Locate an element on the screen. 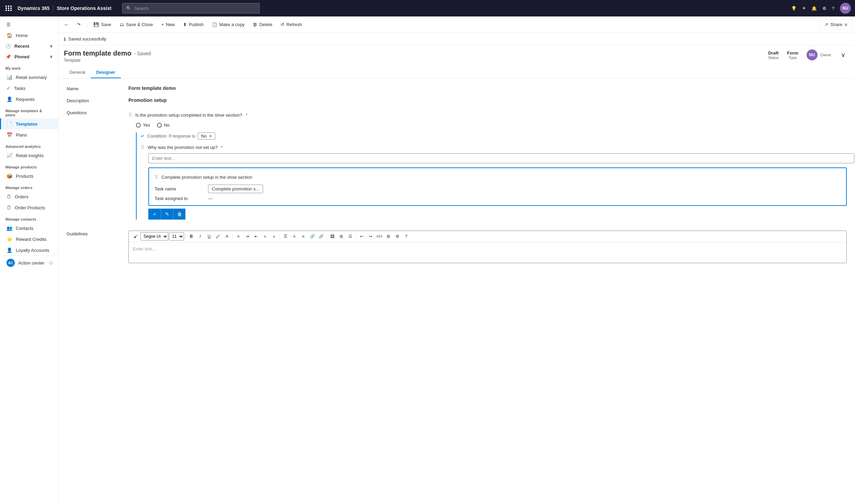 Image resolution: width=855 pixels, height=504 pixels. rte-decrease-indent-button: « is located at coordinates (265, 236).